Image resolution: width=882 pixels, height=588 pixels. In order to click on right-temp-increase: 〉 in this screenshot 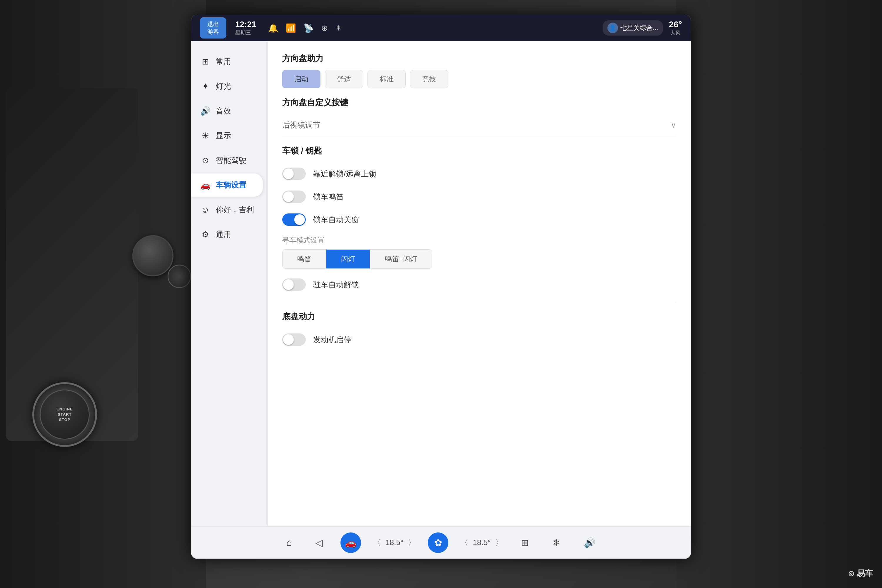, I will do `click(499, 543)`.